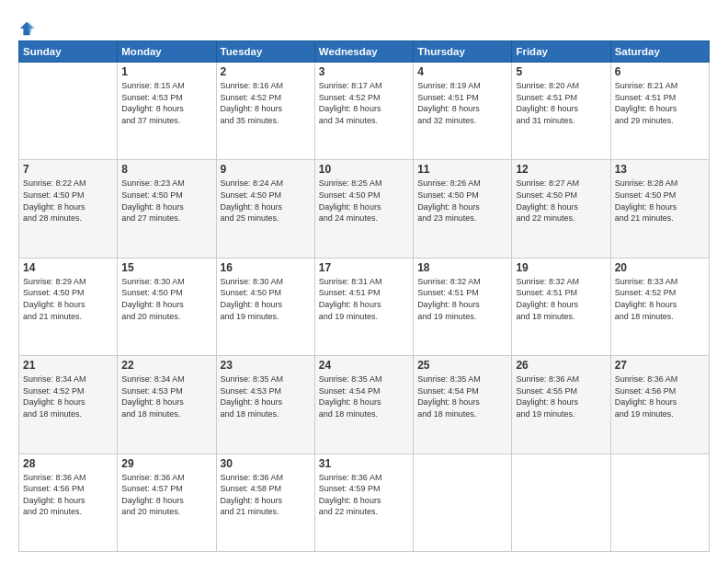 The image size is (728, 563). I want to click on calendar-cell: 12Sunrise: 8:27 AM Sunset: 4:50 PM Dayli…, so click(561, 209).